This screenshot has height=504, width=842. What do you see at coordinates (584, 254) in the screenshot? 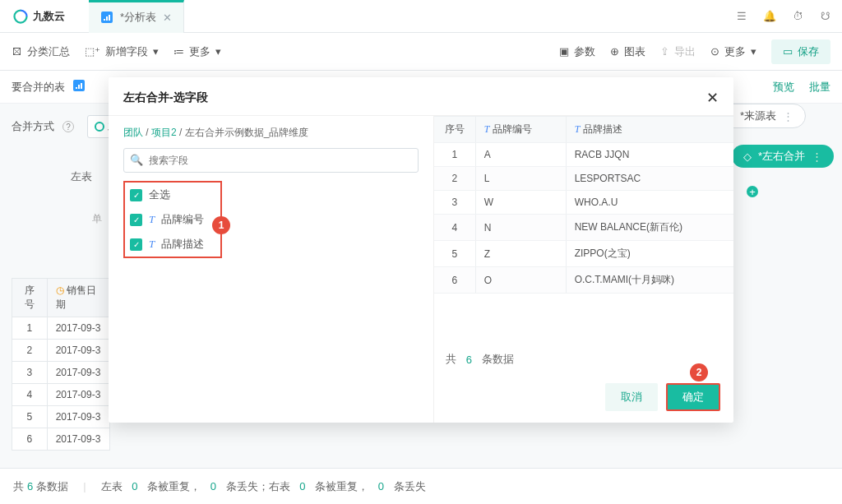
I see `table-row: 5ZZIPPO(之宝)` at bounding box center [584, 254].